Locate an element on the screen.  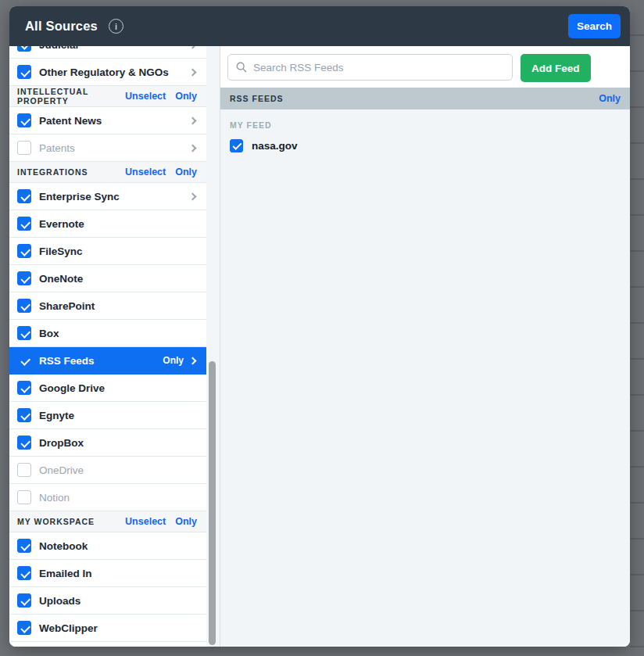
source-label: FileSync is located at coordinates (61, 252).